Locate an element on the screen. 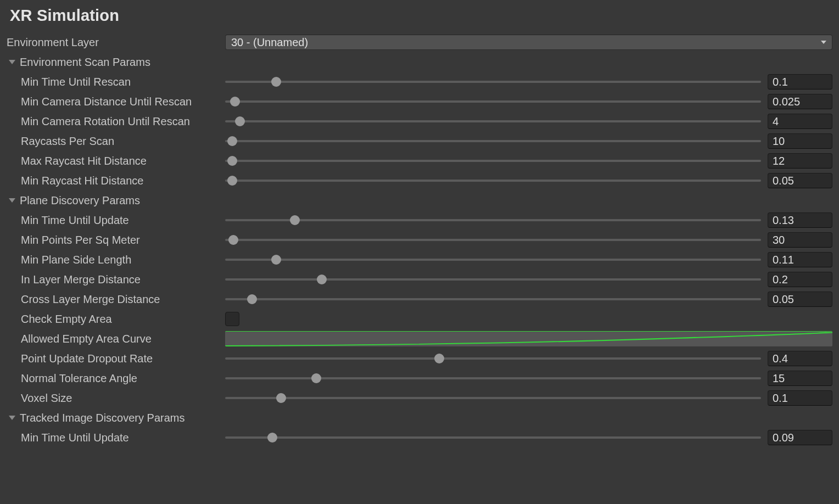 The width and height of the screenshot is (839, 504). row-check-empty: Check Empty Area is located at coordinates (419, 319).